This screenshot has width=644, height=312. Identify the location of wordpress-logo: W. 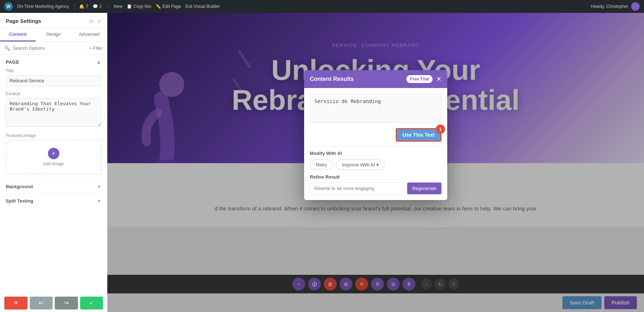
(9, 6).